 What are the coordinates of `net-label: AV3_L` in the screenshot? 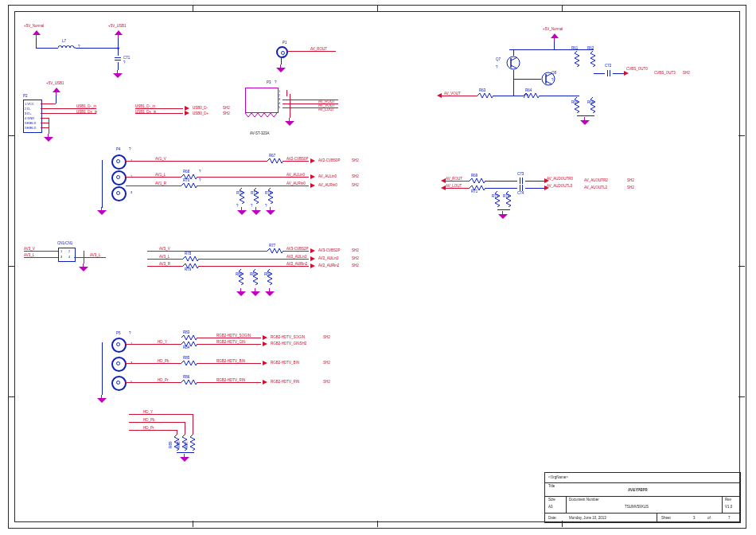 It's located at (164, 256).